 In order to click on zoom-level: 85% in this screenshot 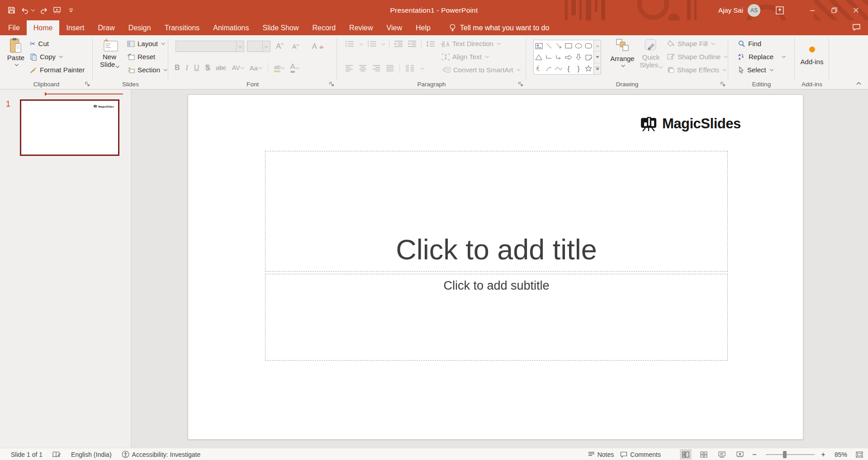, I will do `click(841, 455)`.